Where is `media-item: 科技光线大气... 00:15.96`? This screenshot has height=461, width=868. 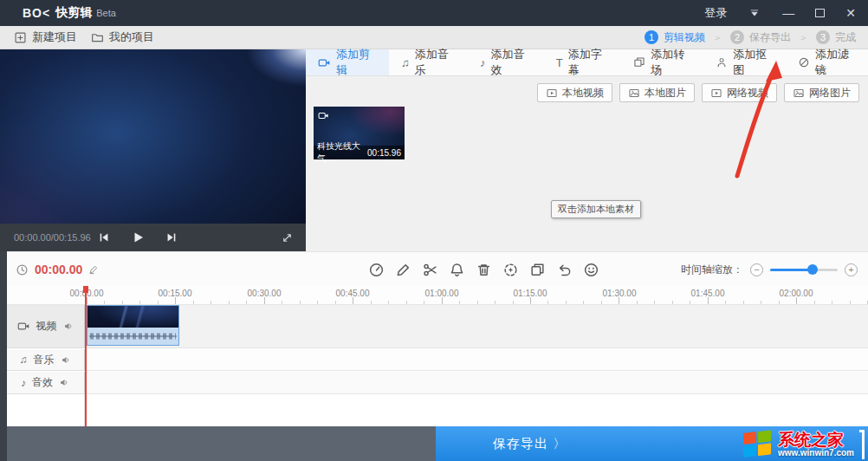 media-item: 科技光线大气... 00:15.96 is located at coordinates (359, 133).